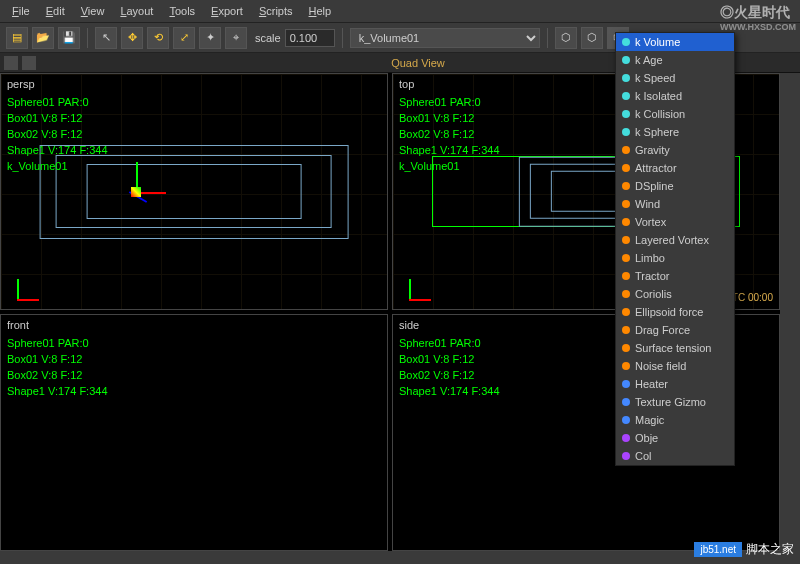 Image resolution: width=800 pixels, height=564 pixels. What do you see at coordinates (24, 286) in the screenshot?
I see `axis-indicator` at bounding box center [24, 286].